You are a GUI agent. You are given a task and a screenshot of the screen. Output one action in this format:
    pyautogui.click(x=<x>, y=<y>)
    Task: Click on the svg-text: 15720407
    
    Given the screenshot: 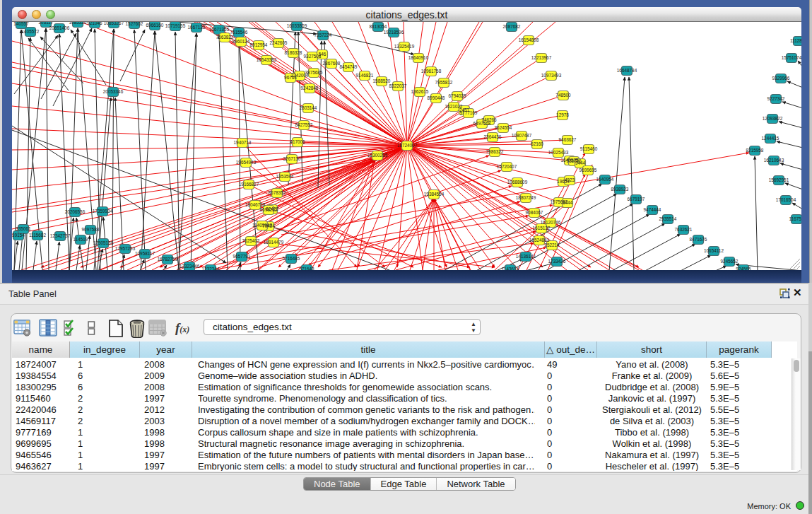 What is the action you would take?
    pyautogui.click(x=507, y=167)
    